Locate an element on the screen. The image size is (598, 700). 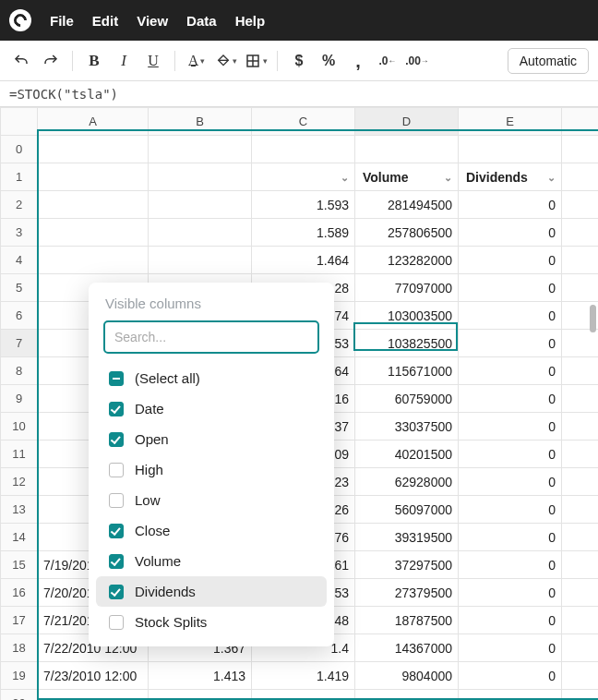
field-header is located at coordinates (93, 177).